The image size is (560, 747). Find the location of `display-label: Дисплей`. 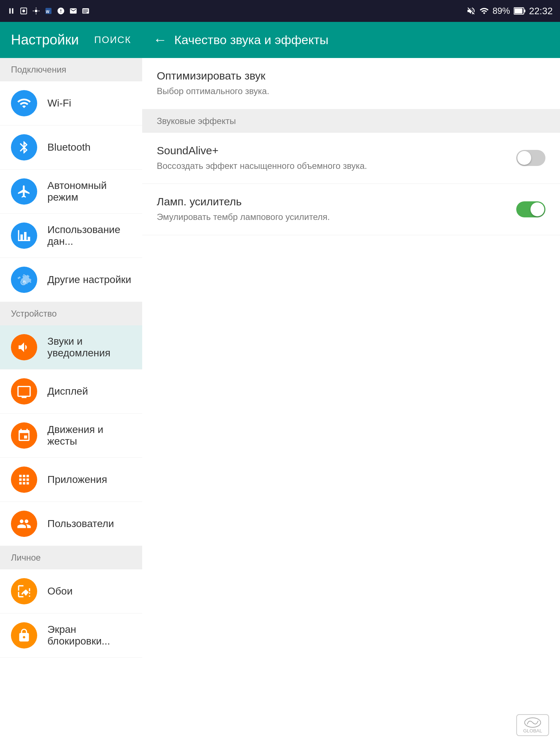

display-label: Дисплей is located at coordinates (68, 391).